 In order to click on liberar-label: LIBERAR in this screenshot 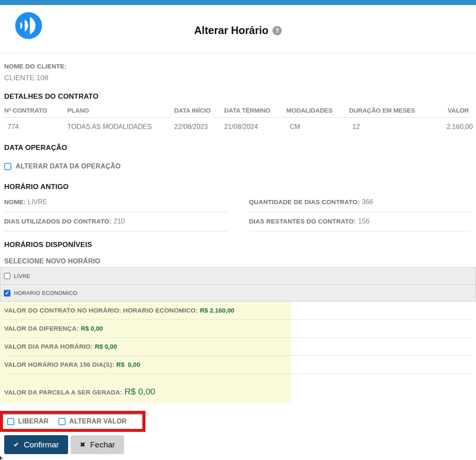, I will do `click(34, 421)`.